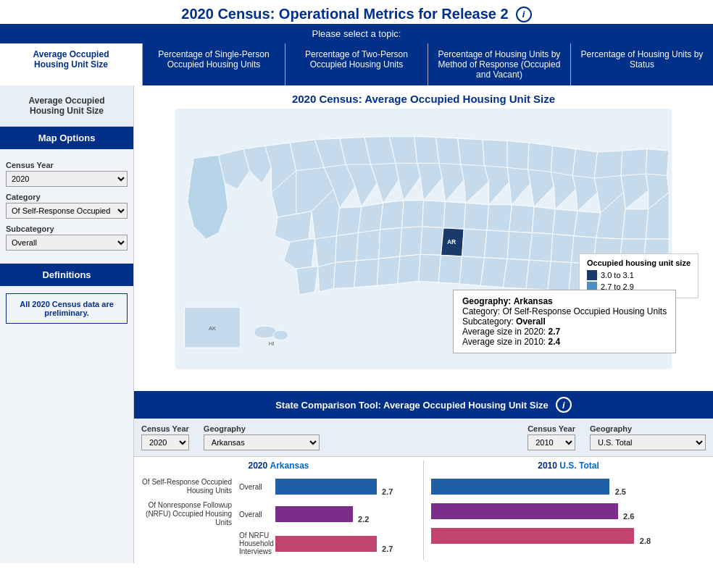 The width and height of the screenshot is (713, 588). Describe the element at coordinates (356, 64) in the screenshot. I see `nav-tabs: Average OccupiedHousing Unit Size Percen…` at that location.